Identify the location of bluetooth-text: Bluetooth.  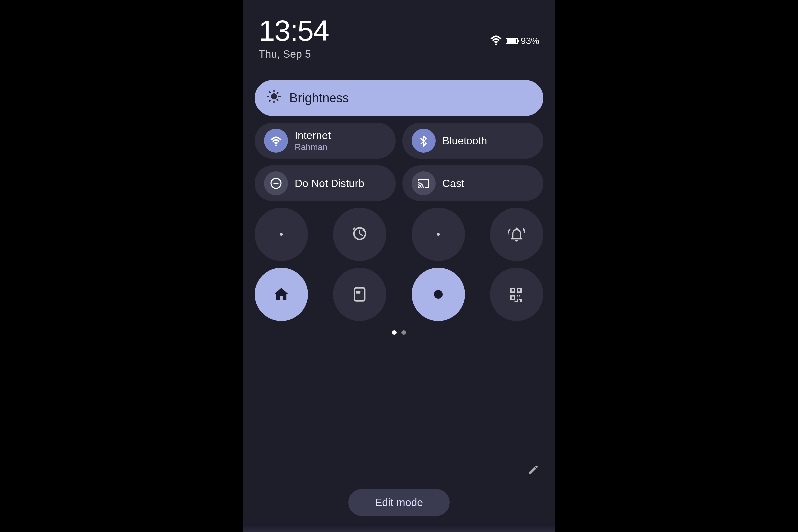
(465, 140).